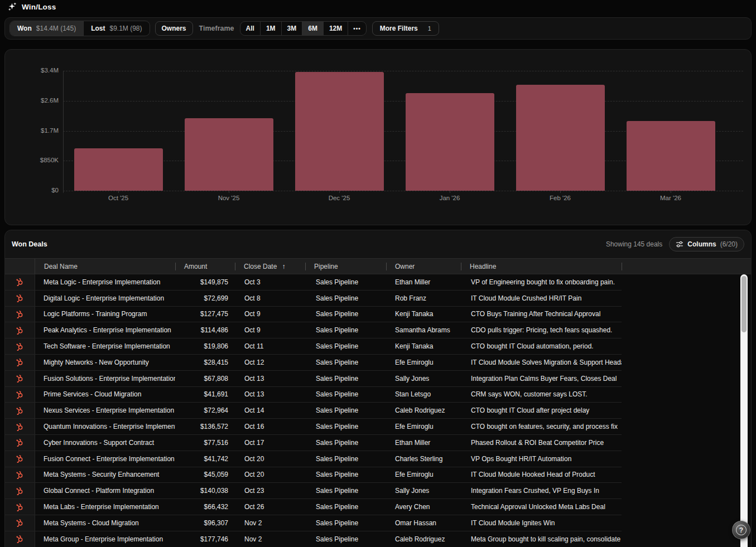 The image size is (756, 547). Describe the element at coordinates (378, 395) in the screenshot. I see `table-row: Prime Services - Cloud Migration$41,691O…` at that location.